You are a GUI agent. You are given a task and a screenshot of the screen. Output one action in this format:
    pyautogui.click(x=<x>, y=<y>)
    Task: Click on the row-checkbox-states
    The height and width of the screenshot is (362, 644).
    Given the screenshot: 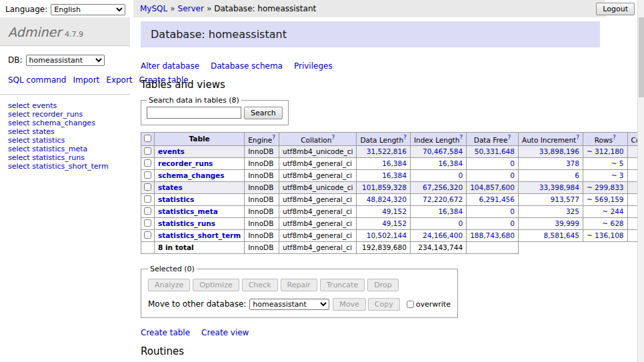 What is the action you would take?
    pyautogui.click(x=148, y=187)
    